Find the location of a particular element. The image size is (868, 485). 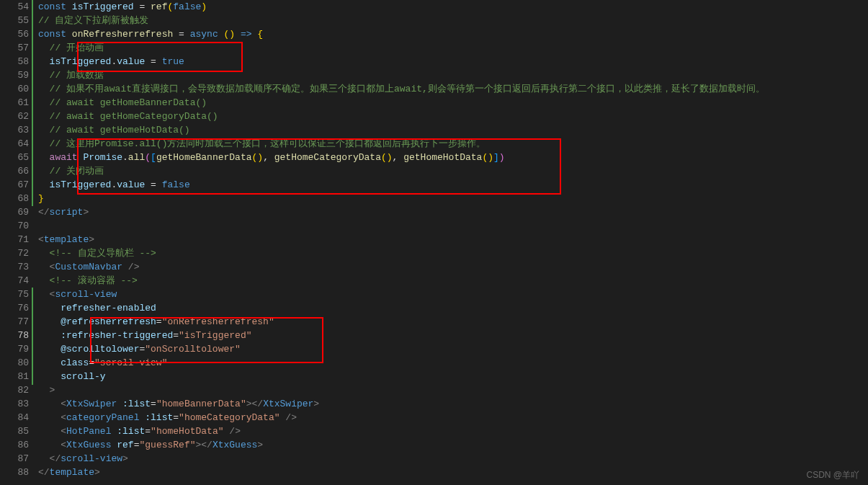

token-attr: scroll-y is located at coordinates (83, 376).